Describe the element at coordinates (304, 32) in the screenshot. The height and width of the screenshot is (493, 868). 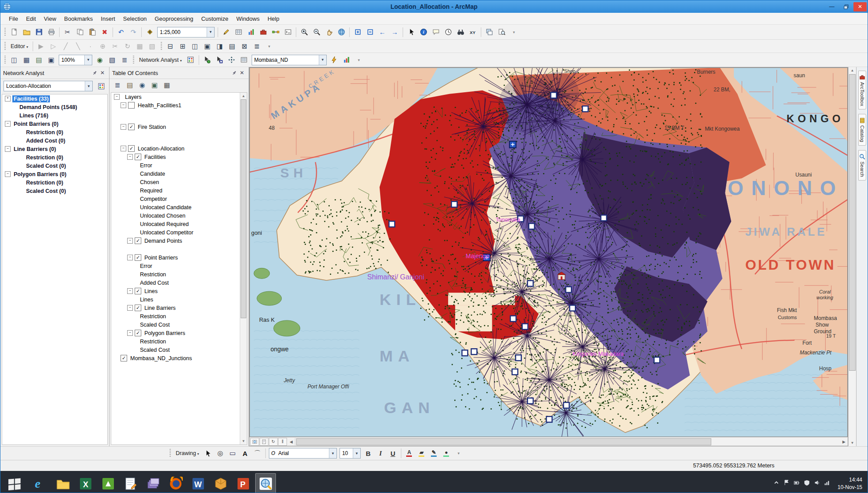
I see `zoom-in-tool` at that location.